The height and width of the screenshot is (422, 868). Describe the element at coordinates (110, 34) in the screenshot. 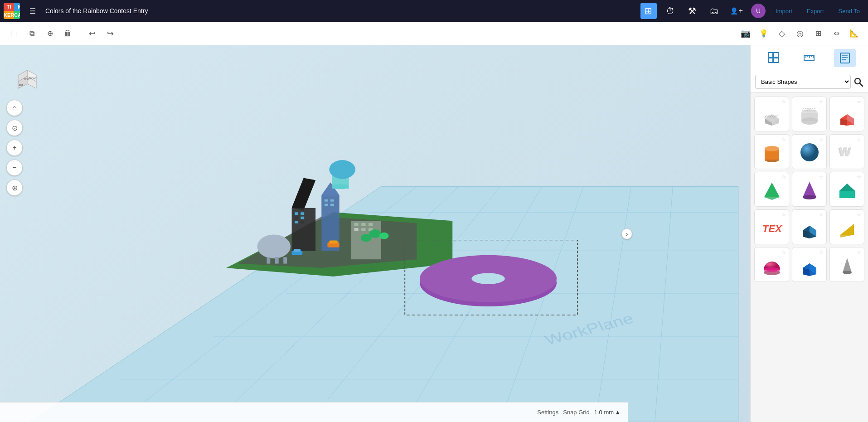

I see `redo-button: ↪` at that location.